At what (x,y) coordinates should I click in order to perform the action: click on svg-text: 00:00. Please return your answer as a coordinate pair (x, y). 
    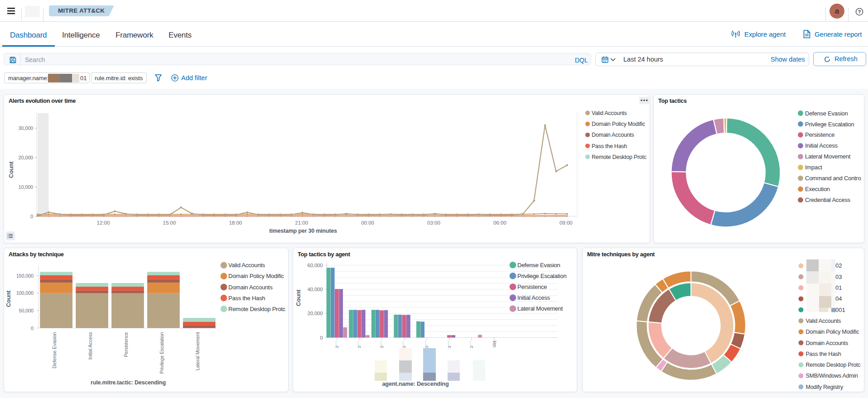
    Looking at the image, I should click on (368, 223).